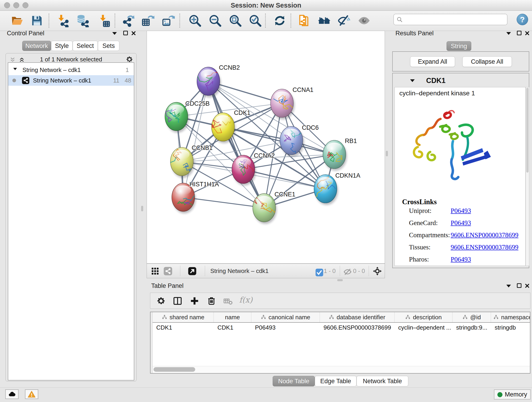 This screenshot has width=532, height=402. Describe the element at coordinates (126, 33) in the screenshot. I see `control-panel-float-icon` at that location.